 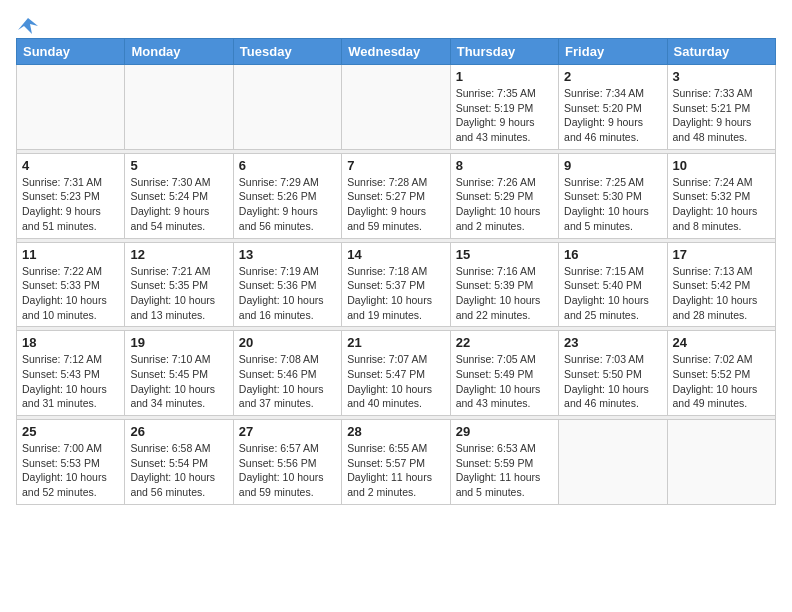 I want to click on calendar-cell: 1Sunrise: 7:35 AM Sunset: 5:19 PM Daylig…, so click(x=504, y=108).